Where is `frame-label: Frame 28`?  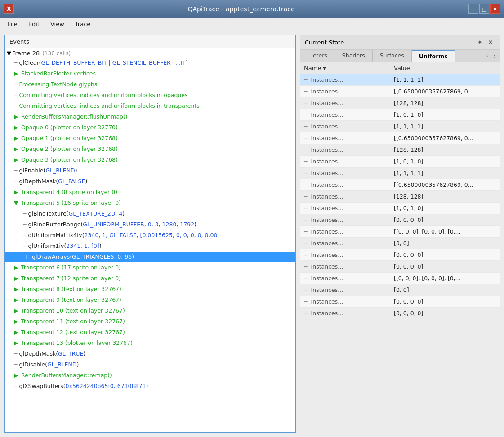 frame-label: Frame 28 is located at coordinates (26, 53).